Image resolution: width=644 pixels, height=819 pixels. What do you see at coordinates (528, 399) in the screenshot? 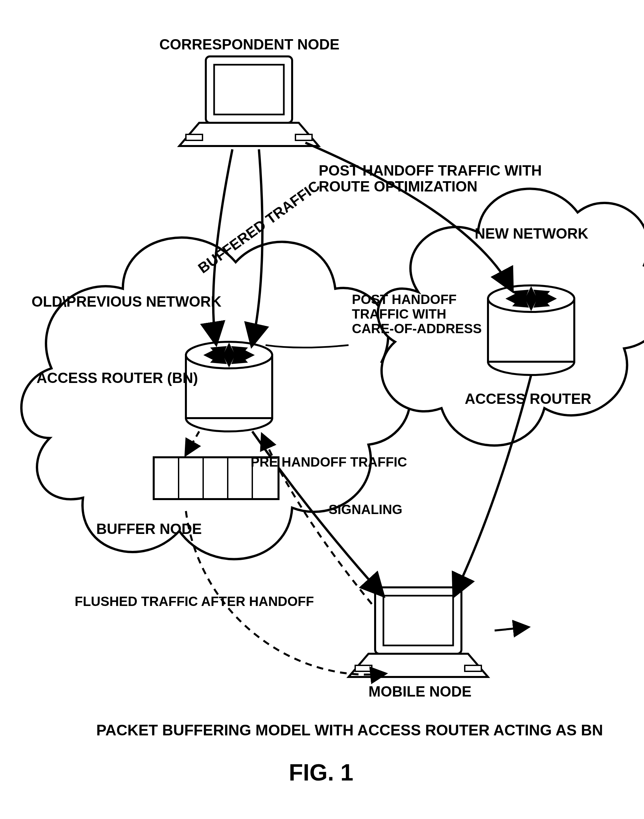
I see `label-access-router-new: ACCESS ROUTER` at bounding box center [528, 399].